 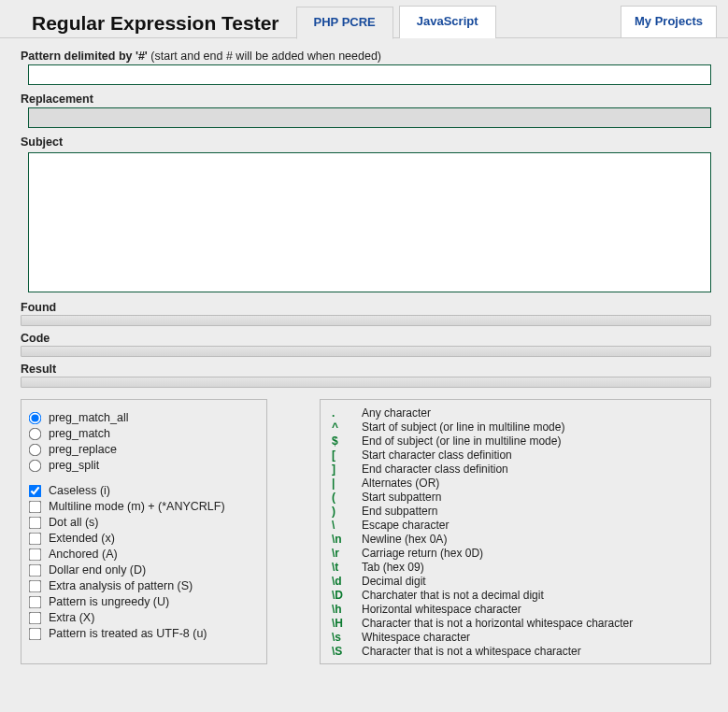 I want to click on flag-checkbox: Dollar end only (D), so click(x=144, y=570).